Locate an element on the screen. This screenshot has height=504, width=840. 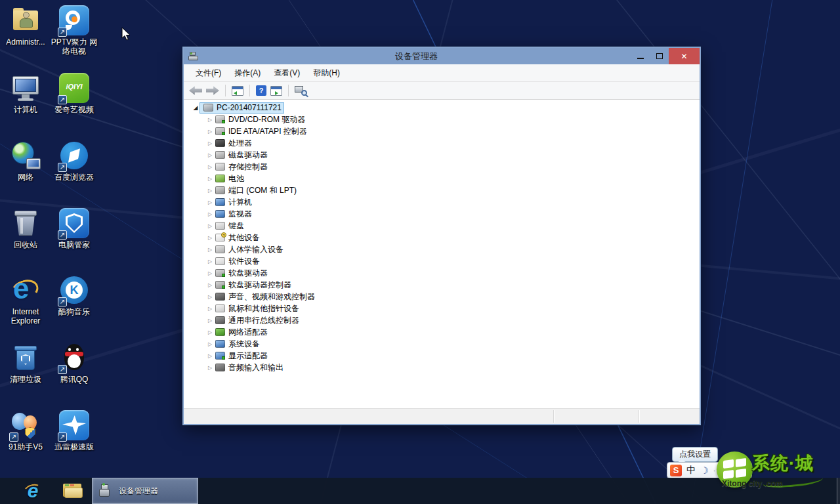
desktop-icon-zhushou91: ↗ 91助手V5 is located at coordinates (26, 430).